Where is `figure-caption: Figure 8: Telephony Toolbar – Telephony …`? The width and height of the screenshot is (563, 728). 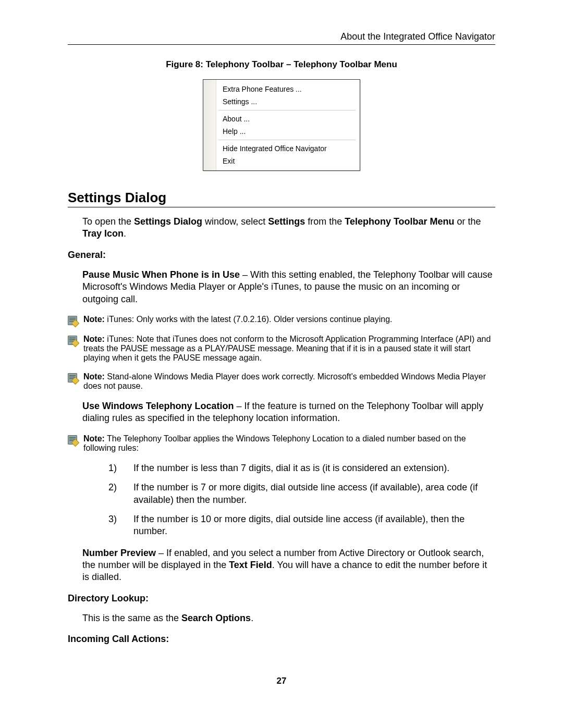 figure-caption: Figure 8: Telephony Toolbar – Telephony … is located at coordinates (282, 65).